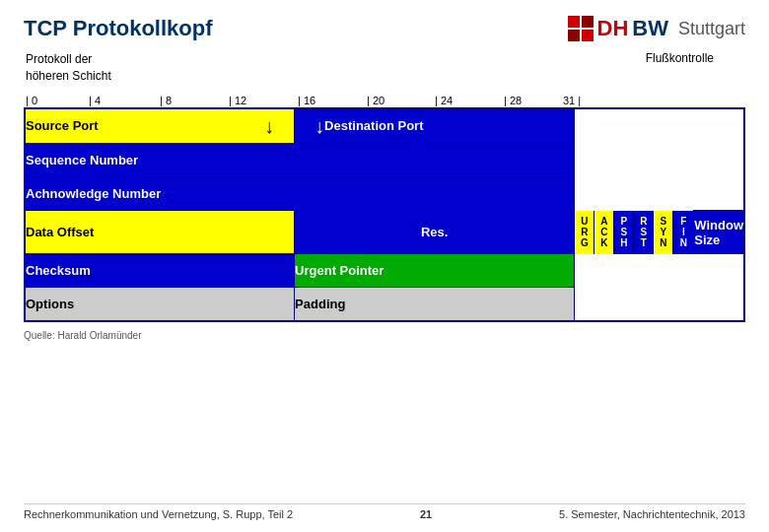 This screenshot has height=532, width=769. What do you see at coordinates (712, 30) in the screenshot?
I see `logo-city-text: Stuttgart` at bounding box center [712, 30].